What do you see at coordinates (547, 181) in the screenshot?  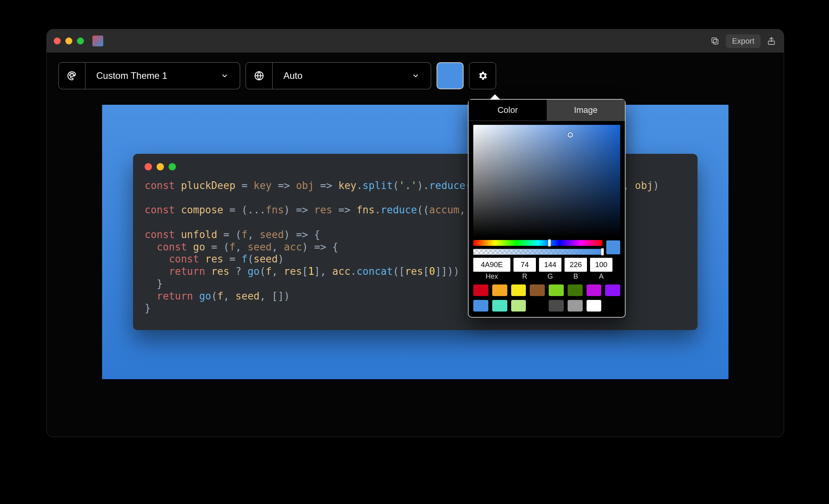 I see `saturation-value-panel` at bounding box center [547, 181].